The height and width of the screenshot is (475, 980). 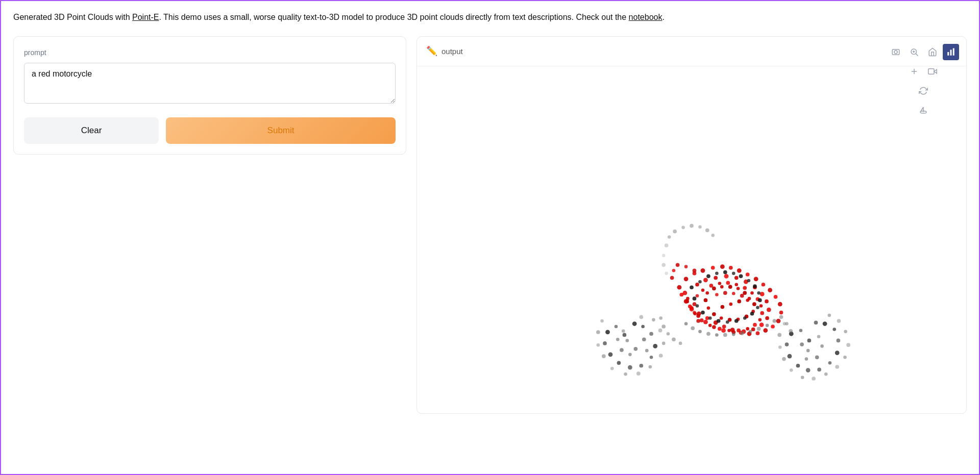 What do you see at coordinates (896, 52) in the screenshot?
I see `screenshot-button` at bounding box center [896, 52].